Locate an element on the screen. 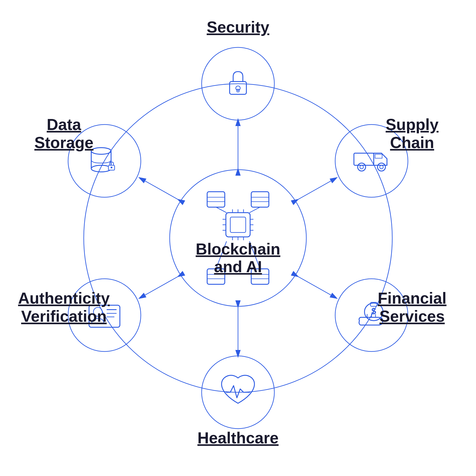 The height and width of the screenshot is (476, 476). center-label-1: Blockchain is located at coordinates (238, 249).